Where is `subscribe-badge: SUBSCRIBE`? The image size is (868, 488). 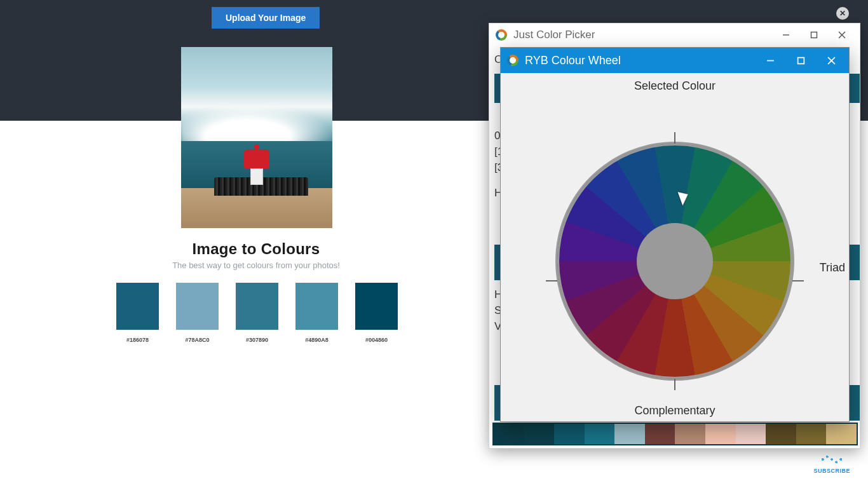
subscribe-badge: SUBSCRIBE is located at coordinates (832, 463).